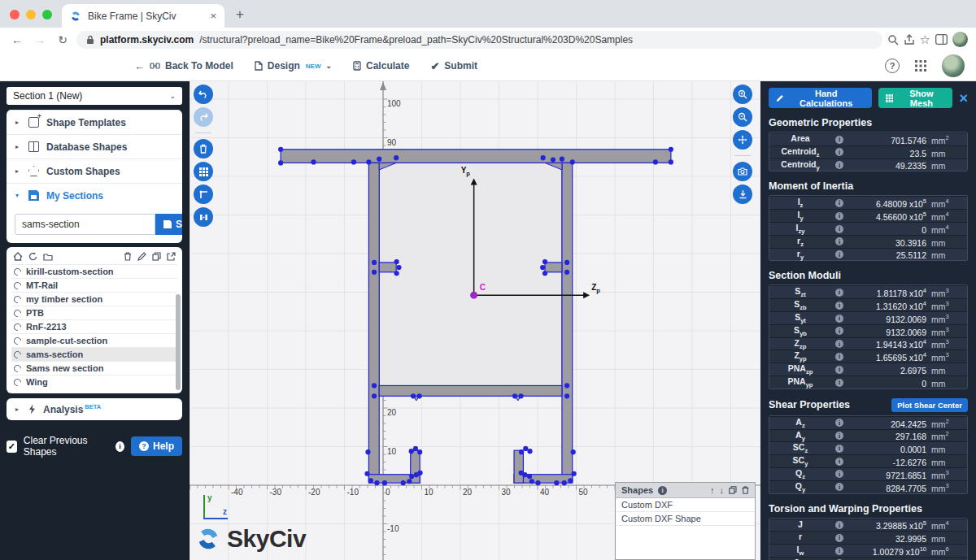 The height and width of the screenshot is (560, 976). Describe the element at coordinates (685, 506) in the screenshot. I see `shape-list-item: Custom DXF` at that location.